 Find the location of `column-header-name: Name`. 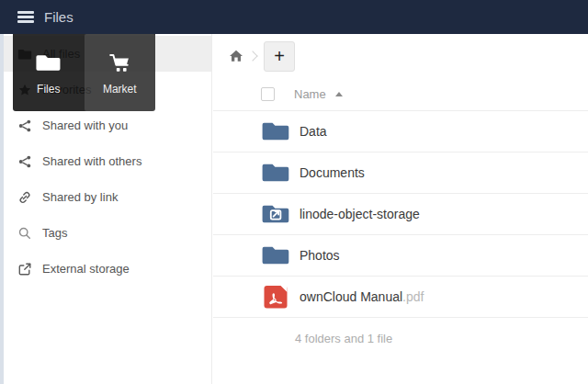

column-header-name: Name is located at coordinates (318, 94).